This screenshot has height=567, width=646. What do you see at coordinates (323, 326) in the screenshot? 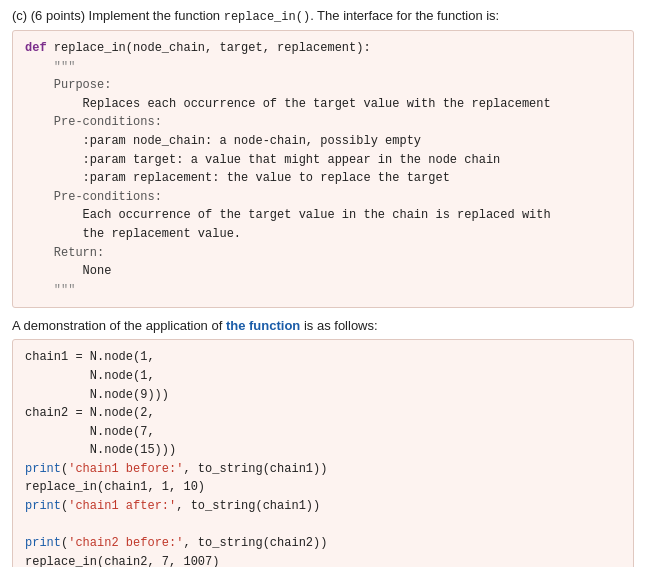
I see `demo-prose: A demonstration of the application of th…` at bounding box center [323, 326].